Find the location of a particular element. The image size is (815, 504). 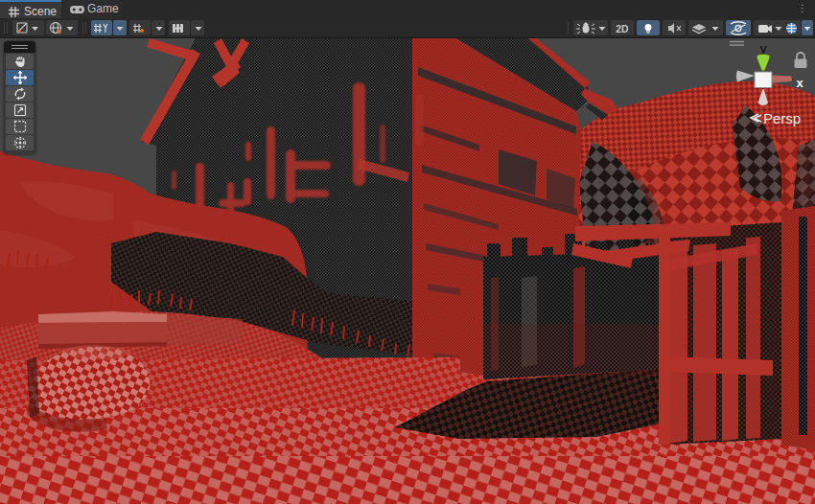

svg-text: Persp is located at coordinates (782, 119).